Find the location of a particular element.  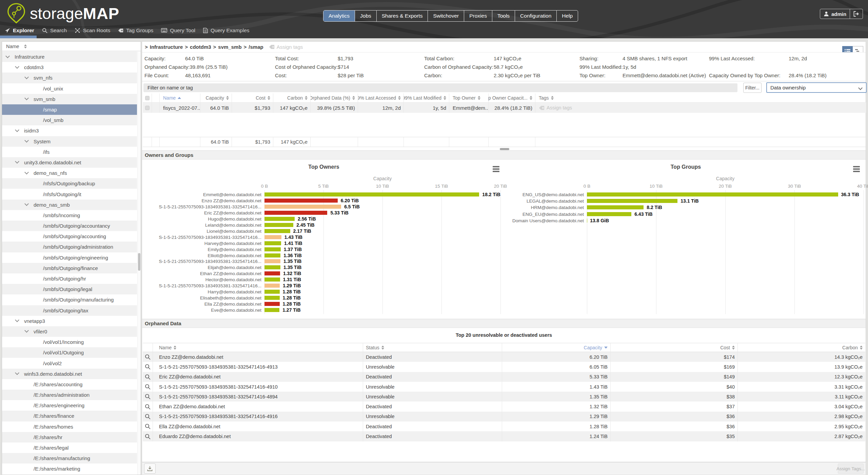

column-header: Name is located at coordinates (258, 348).